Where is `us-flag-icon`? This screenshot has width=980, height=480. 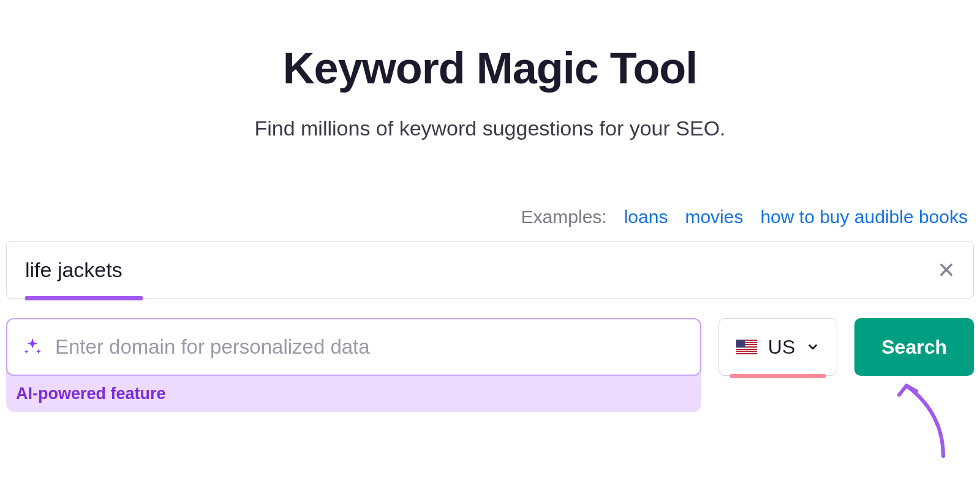 us-flag-icon is located at coordinates (747, 347).